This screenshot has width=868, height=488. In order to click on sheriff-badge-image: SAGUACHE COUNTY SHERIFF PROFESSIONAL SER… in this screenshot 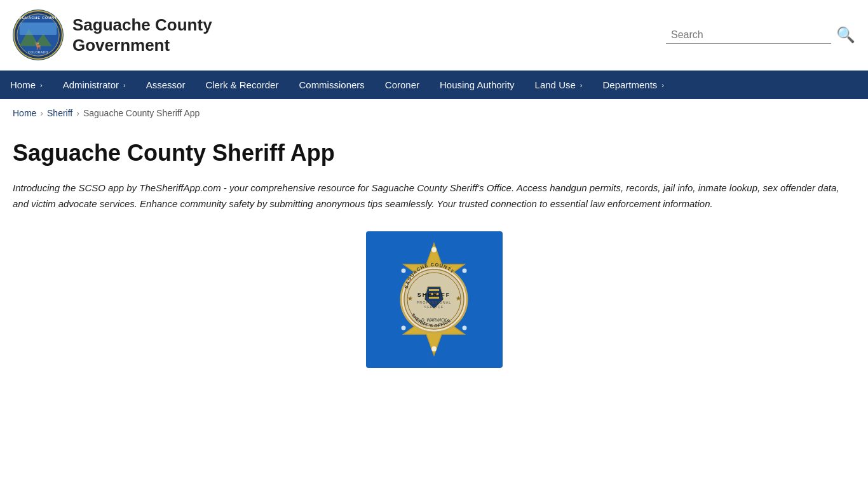, I will do `click(435, 300)`.